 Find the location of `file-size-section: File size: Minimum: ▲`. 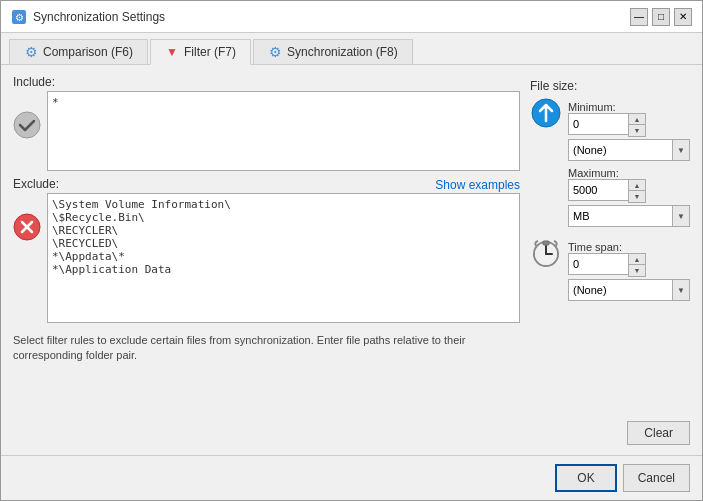

file-size-section: File size: Minimum: ▲ is located at coordinates (610, 153).